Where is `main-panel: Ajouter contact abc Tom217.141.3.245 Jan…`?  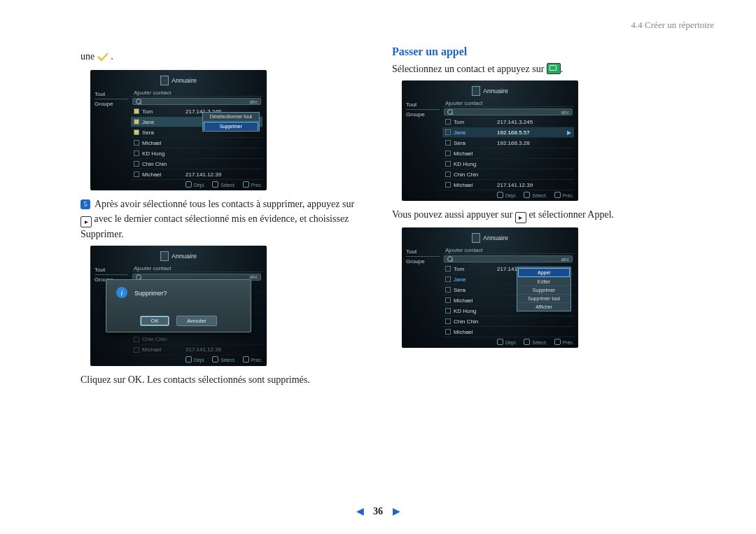
main-panel: Ajouter contact abc Tom217.141.3.245 Jan… is located at coordinates (508, 144).